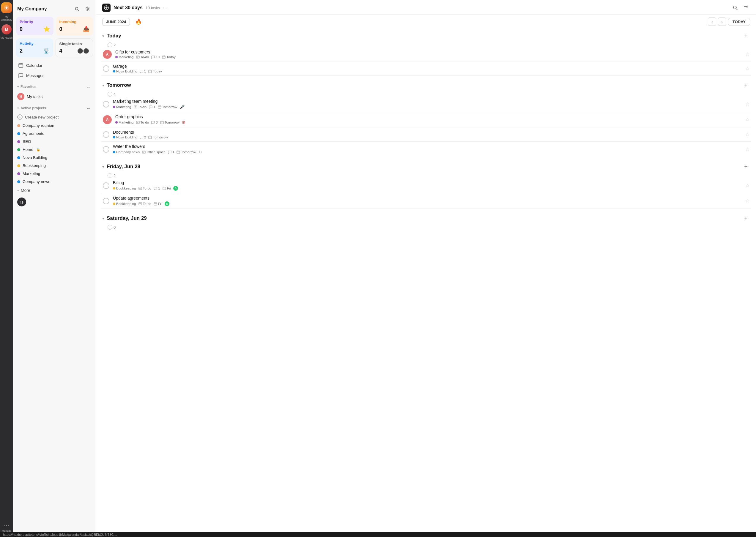  I want to click on theme-toggle-button: ◑, so click(22, 202).